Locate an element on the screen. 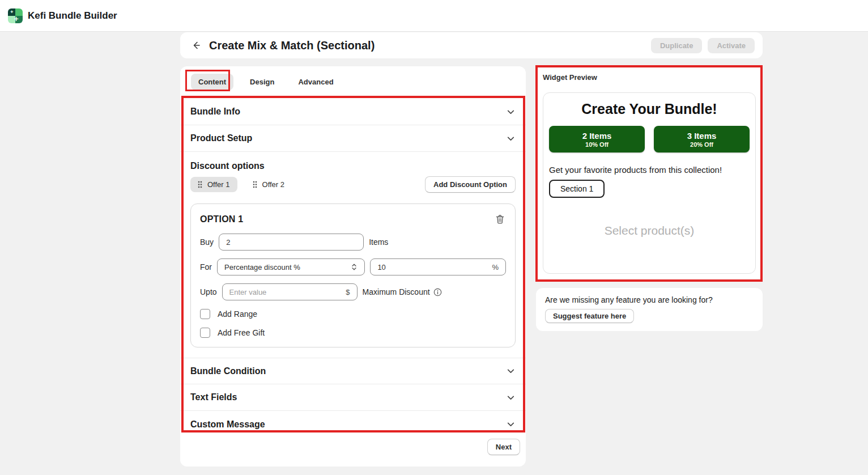 The height and width of the screenshot is (475, 868). tab-advanced: Advanced is located at coordinates (316, 82).